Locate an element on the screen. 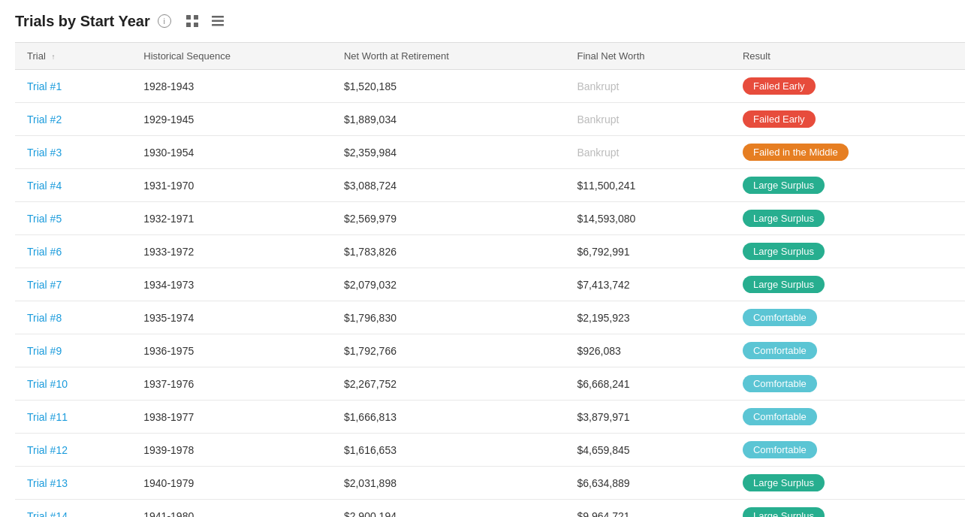 Image resolution: width=980 pixels, height=517 pixels. table-row: Trial #11928-1943$1,520,185BankruptFaile… is located at coordinates (490, 86).